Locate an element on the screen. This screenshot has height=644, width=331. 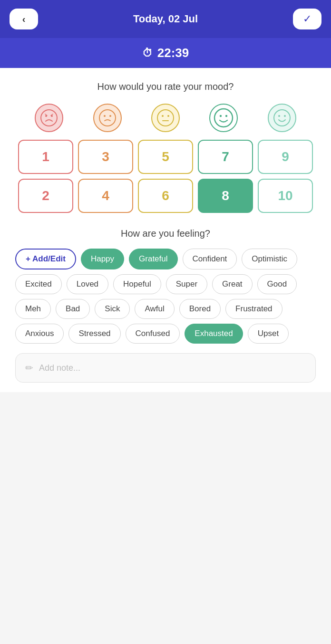
feelings-question: How are you feeling? is located at coordinates (166, 234).